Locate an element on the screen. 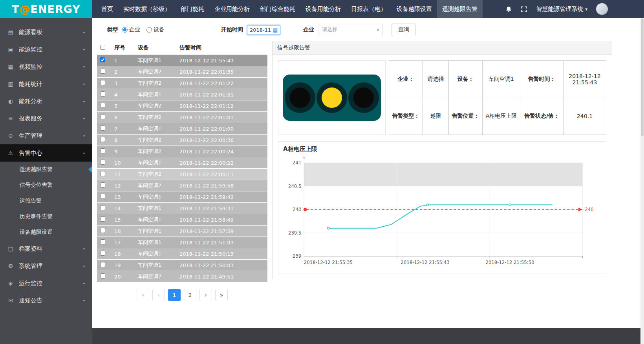 The image size is (644, 344). sidebar-item-energy-monitor: ▣能源监控› is located at coordinates (46, 49).